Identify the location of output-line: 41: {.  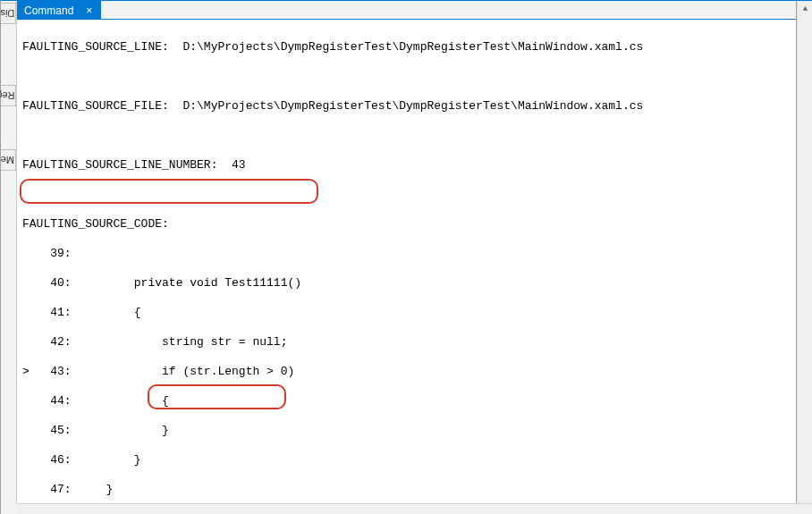
(408, 313).